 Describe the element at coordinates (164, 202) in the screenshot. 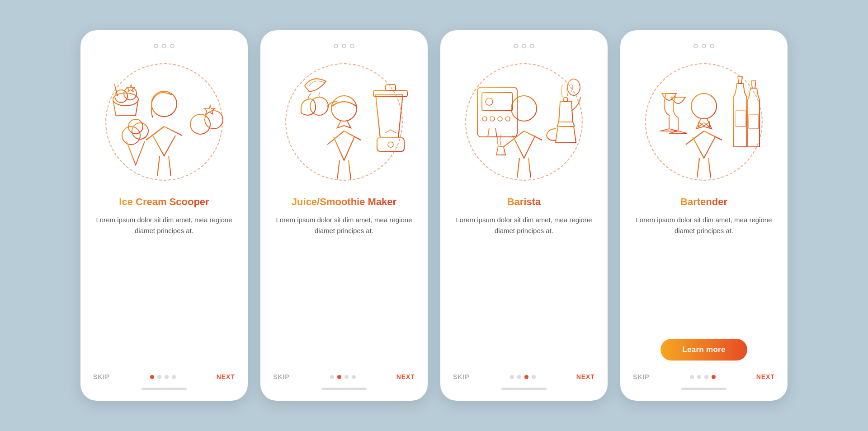

I see `card-title-ice-cream: Ice Cream Scooper` at that location.